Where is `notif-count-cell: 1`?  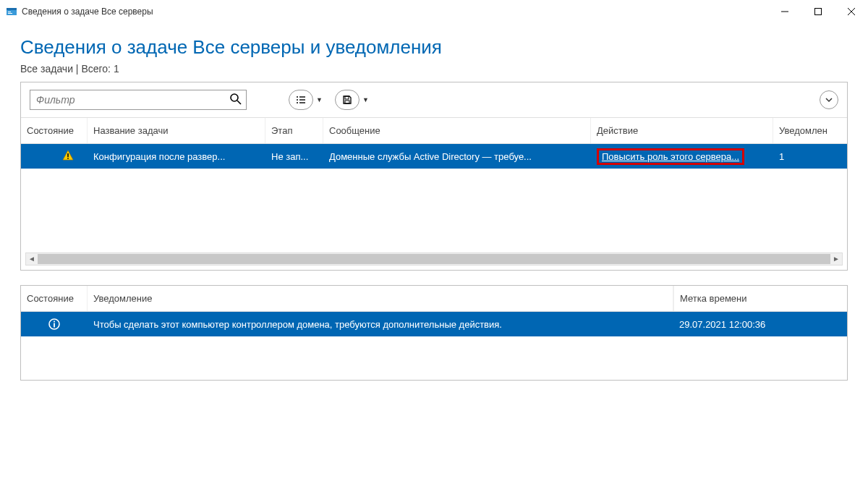
notif-count-cell: 1 is located at coordinates (806, 156).